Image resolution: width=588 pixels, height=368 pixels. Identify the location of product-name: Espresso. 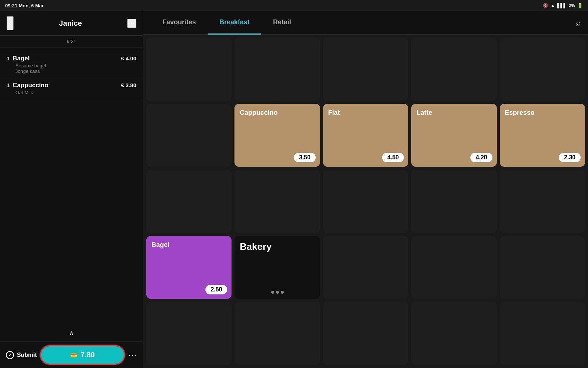
(542, 113).